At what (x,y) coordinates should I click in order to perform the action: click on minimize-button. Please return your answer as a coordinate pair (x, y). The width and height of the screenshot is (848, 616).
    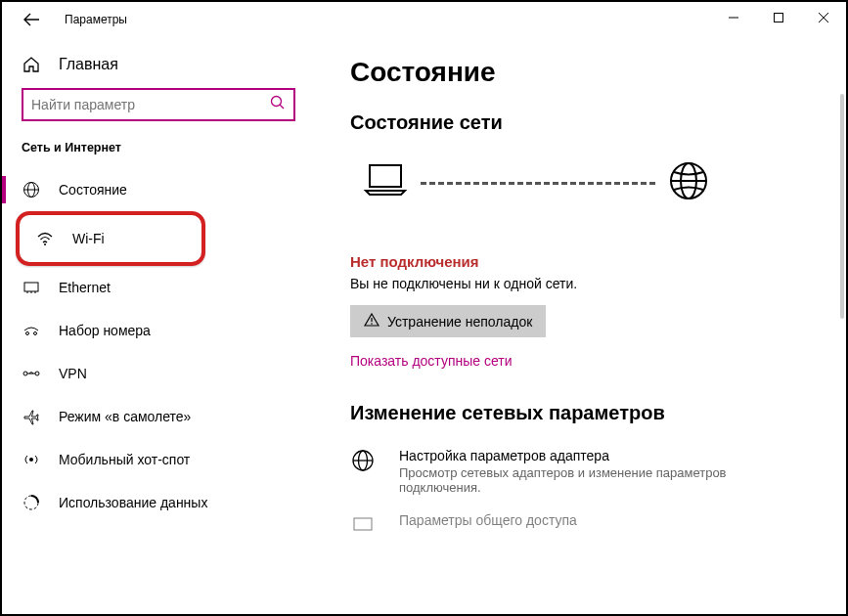
    Looking at the image, I should click on (734, 18).